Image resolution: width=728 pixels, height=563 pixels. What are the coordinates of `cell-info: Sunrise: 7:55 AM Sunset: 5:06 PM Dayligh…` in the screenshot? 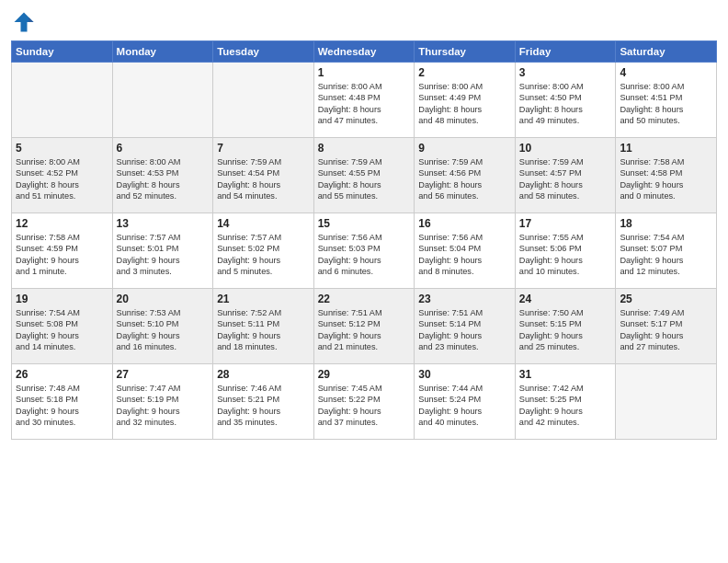 It's located at (566, 255).